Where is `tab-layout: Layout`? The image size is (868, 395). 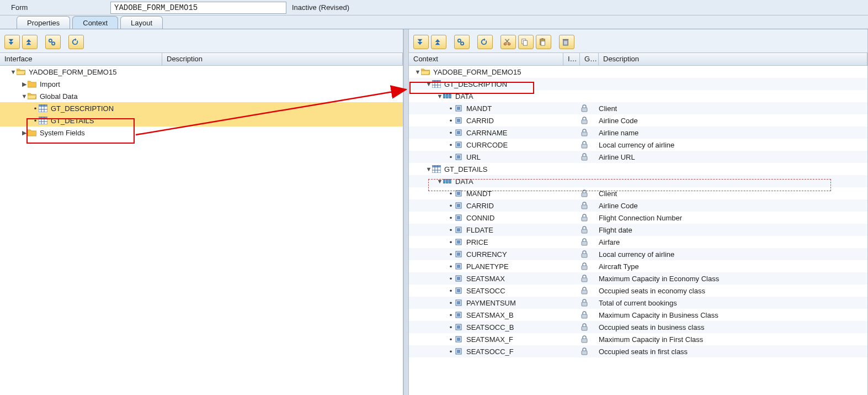
tab-layout: Layout is located at coordinates (141, 22).